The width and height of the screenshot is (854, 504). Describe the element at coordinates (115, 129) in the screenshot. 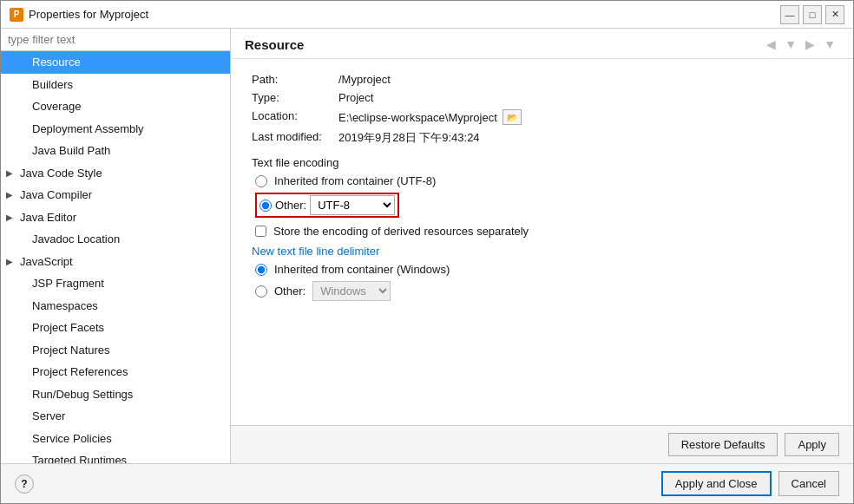

I see `sidebar-item-deployment-assembly: Deployment Assembly` at that location.